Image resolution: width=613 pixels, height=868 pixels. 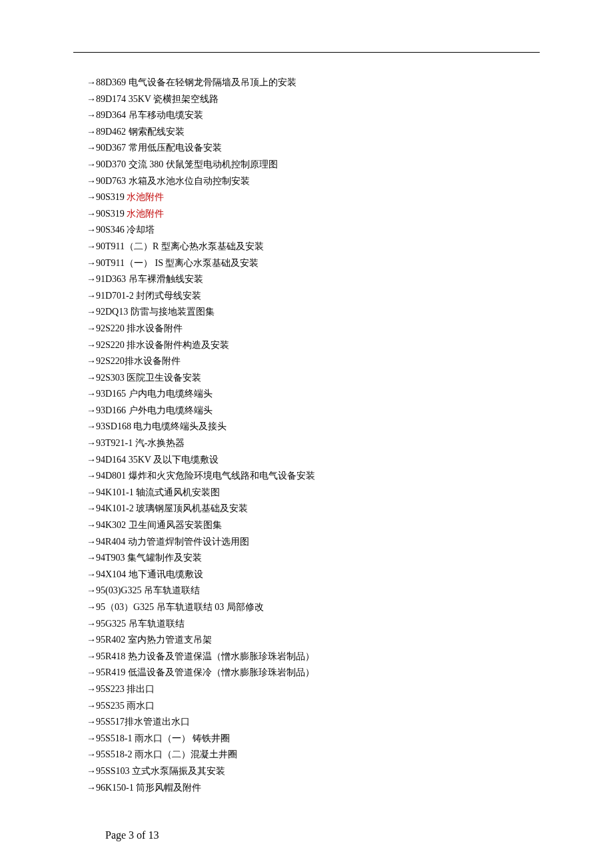 What do you see at coordinates (189, 541) in the screenshot?
I see `item-title: 动力管道焊制管件设计选用图` at bounding box center [189, 541].